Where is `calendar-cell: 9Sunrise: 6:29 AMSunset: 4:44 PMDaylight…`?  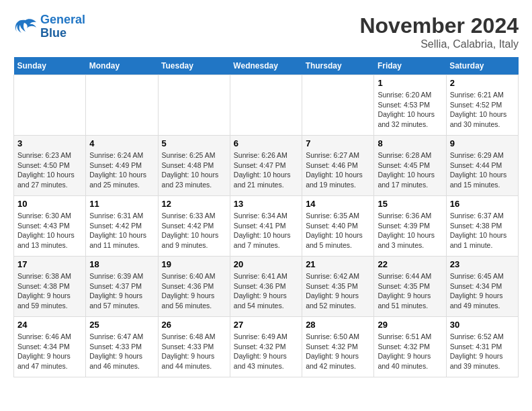
calendar-cell: 9Sunrise: 6:29 AMSunset: 4:44 PMDaylight… is located at coordinates (482, 166).